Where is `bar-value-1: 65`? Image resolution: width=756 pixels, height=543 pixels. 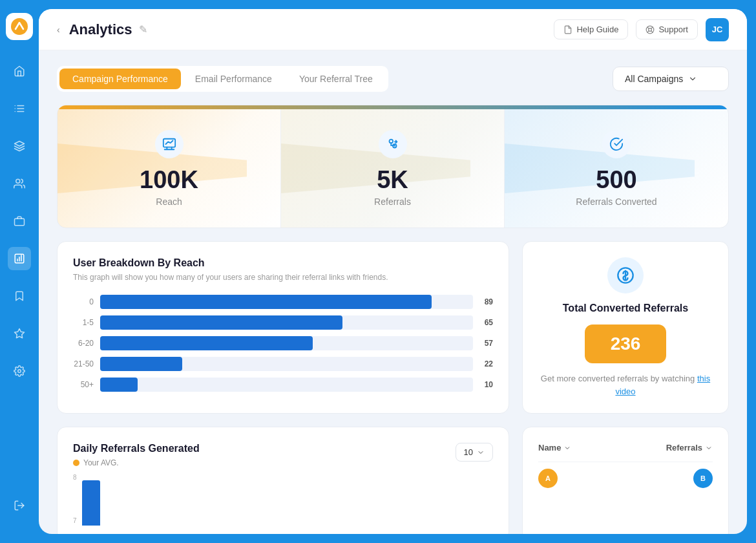
bar-value-1: 65 is located at coordinates (488, 323).